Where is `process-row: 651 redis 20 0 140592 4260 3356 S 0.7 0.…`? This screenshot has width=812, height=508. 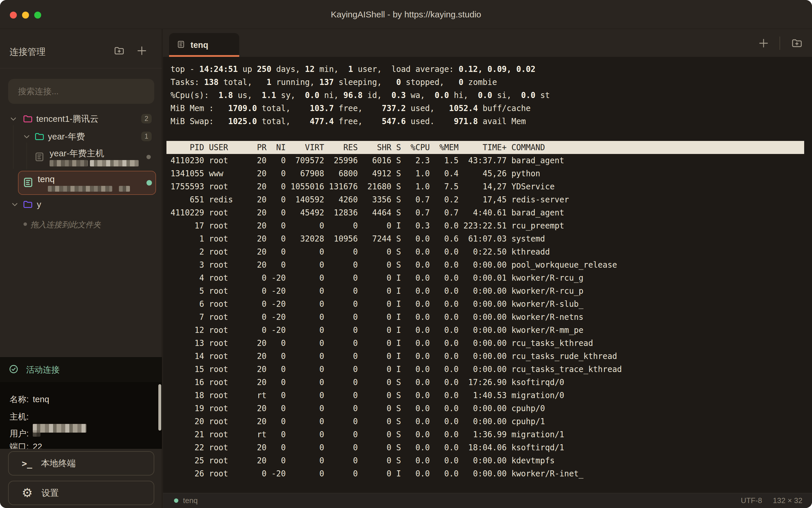
process-row: 651 redis 20 0 140592 4260 3356 S 0.7 0.… is located at coordinates (491, 200).